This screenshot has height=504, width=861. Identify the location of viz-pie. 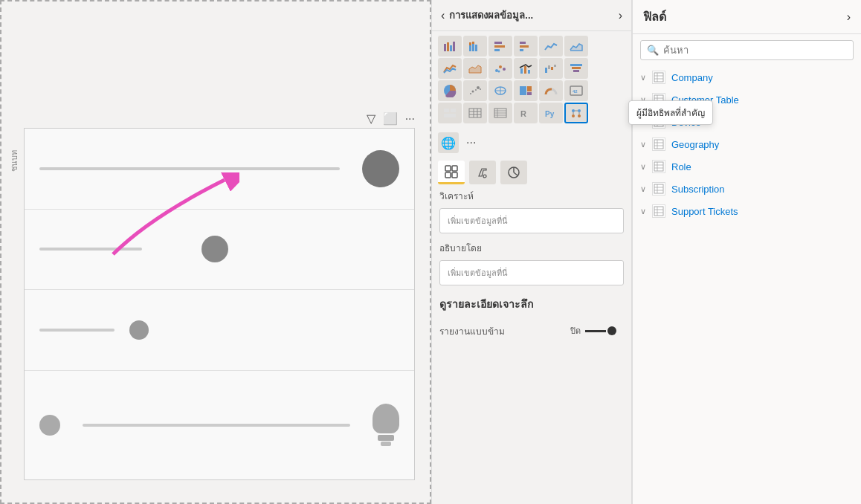
(450, 91).